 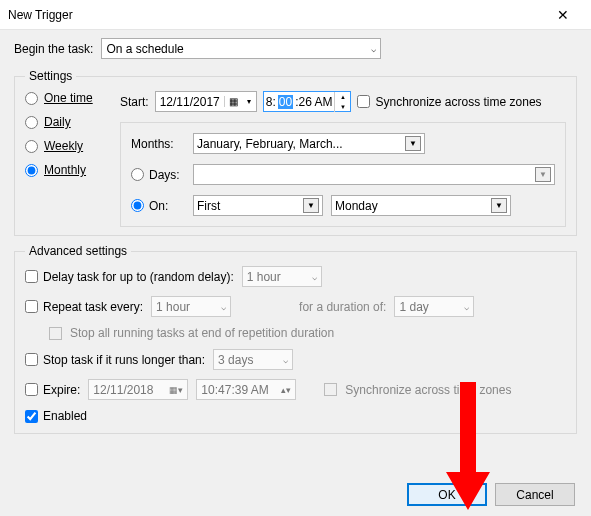 I want to click on cancel-button: Cancel, so click(x=535, y=494).